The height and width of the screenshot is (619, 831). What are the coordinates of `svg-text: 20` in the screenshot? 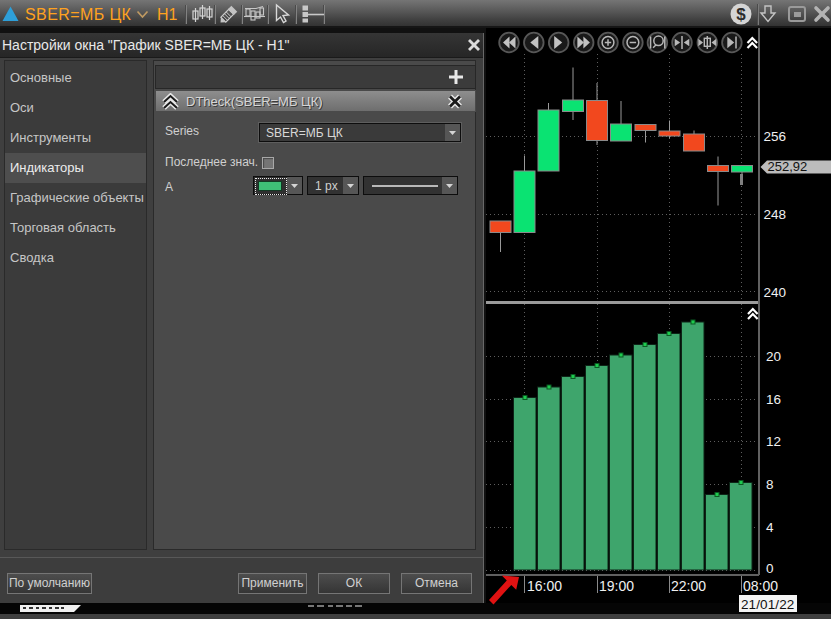 It's located at (774, 356).